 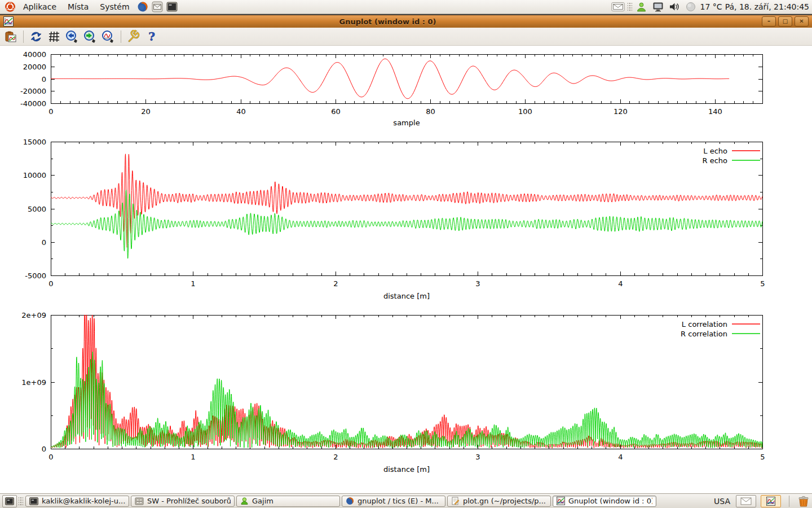 I want to click on user-switcher-icon, so click(x=642, y=7).